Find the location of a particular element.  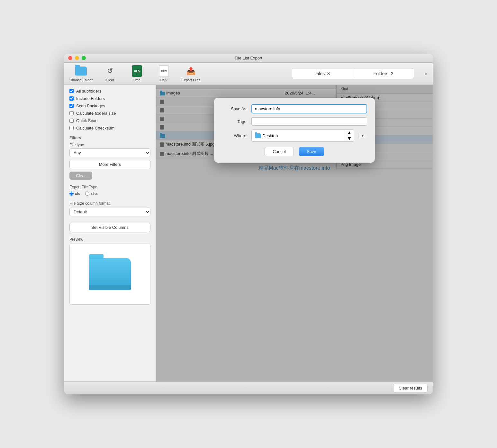

save-dialog: Save As: Tags: Where: Desktop is located at coordinates (294, 130).